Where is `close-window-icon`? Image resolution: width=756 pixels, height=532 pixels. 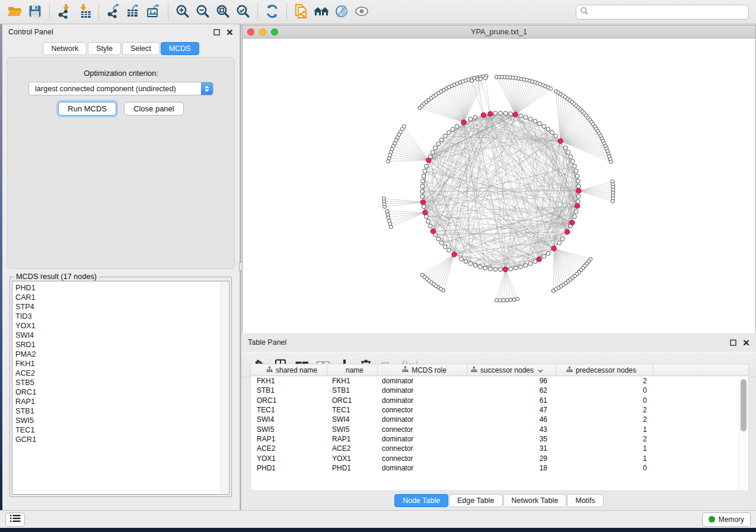
close-window-icon is located at coordinates (251, 32).